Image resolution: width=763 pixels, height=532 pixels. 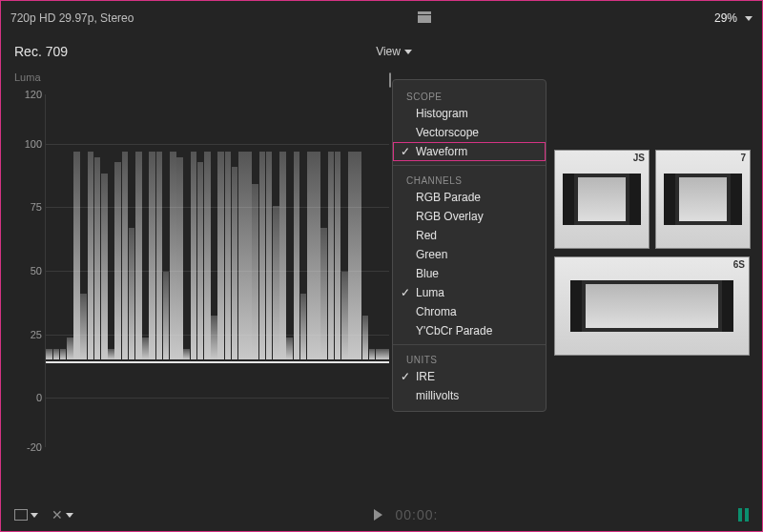 What do you see at coordinates (469, 377) in the screenshot?
I see `menu-item: IRE` at bounding box center [469, 377].